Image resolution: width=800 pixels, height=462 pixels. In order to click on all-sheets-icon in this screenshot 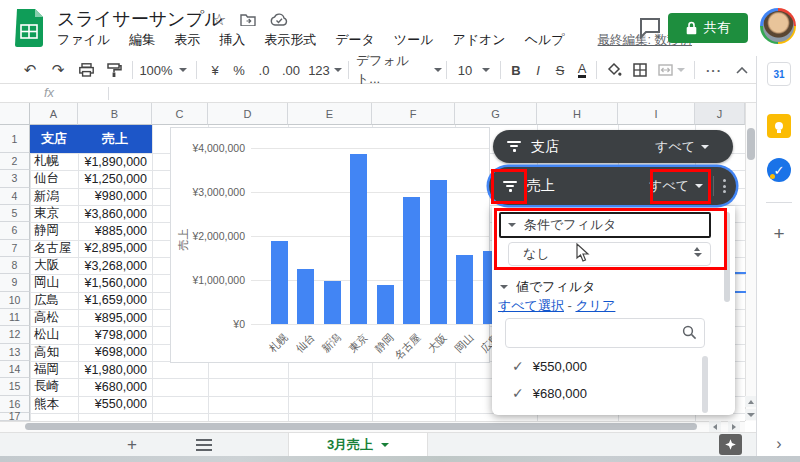, I will do `click(204, 445)`.